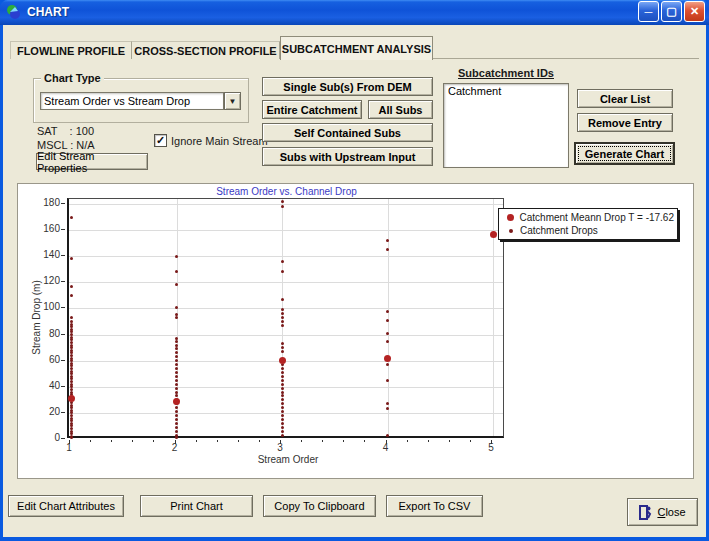 The image size is (709, 541). I want to click on exit-door-icon, so click(646, 512).